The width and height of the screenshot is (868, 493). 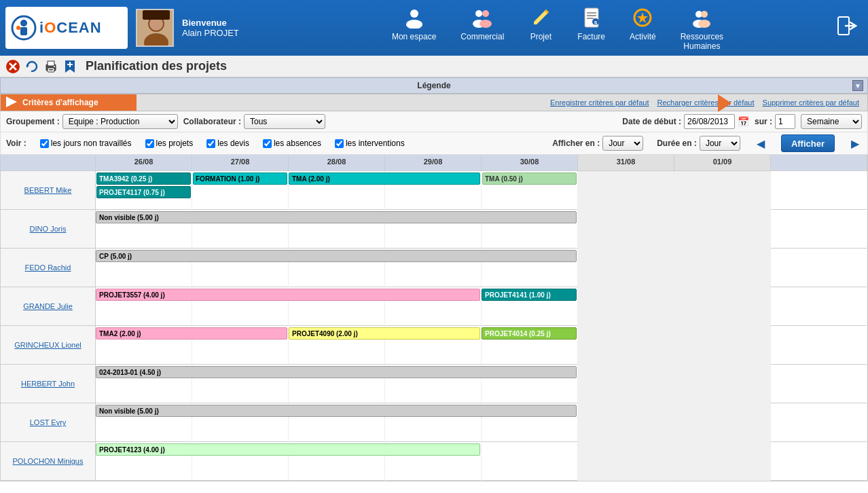 I want to click on polochon-link: POLOCHON Minigus, so click(x=48, y=461).